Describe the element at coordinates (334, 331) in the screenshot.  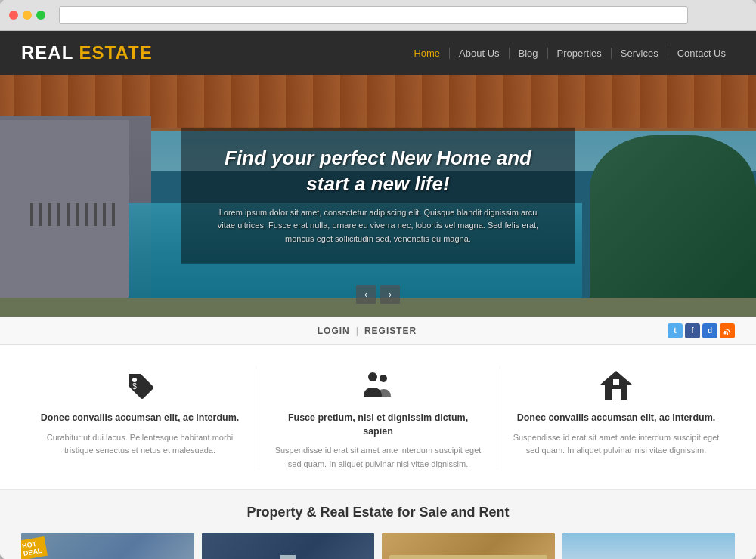
I see `login-link: LOGIN` at that location.